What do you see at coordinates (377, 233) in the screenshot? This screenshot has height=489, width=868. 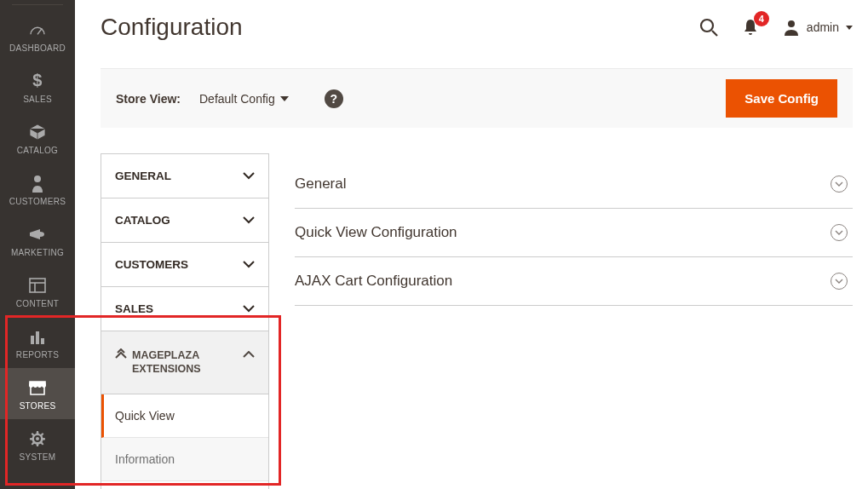 I see `section-title: Quick View Configuration` at bounding box center [377, 233].